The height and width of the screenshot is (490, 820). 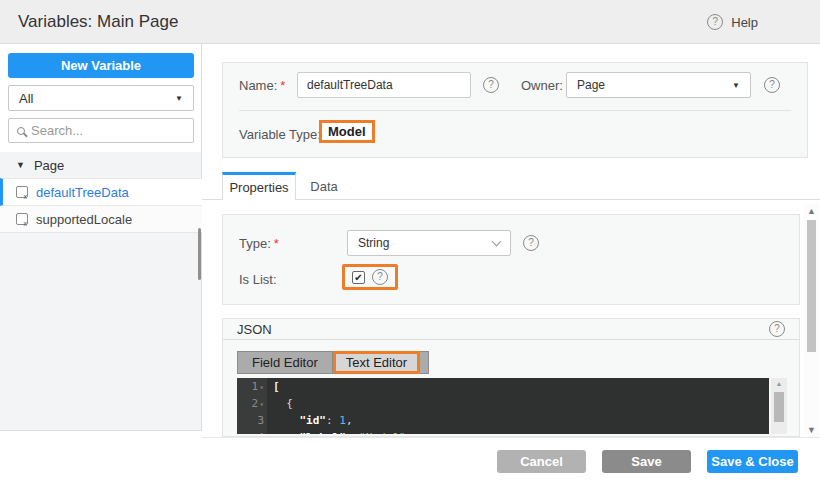 What do you see at coordinates (646, 462) in the screenshot?
I see `save-button: Save` at bounding box center [646, 462].